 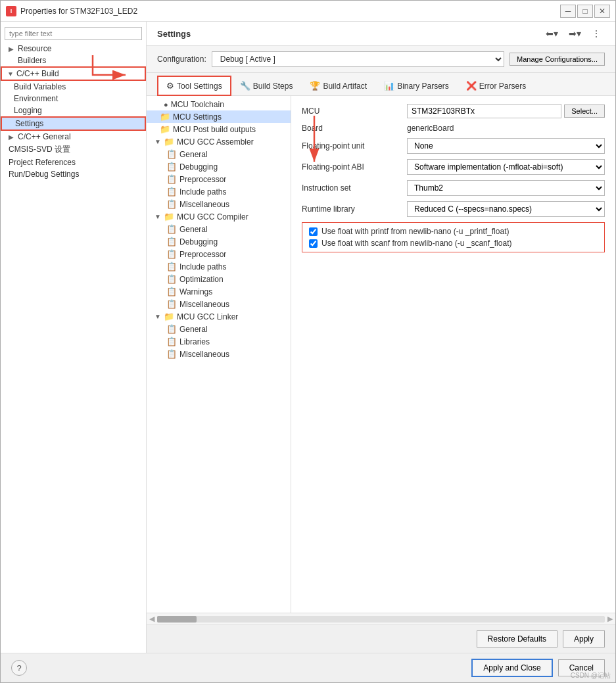 I want to click on settings-title: Settings, so click(x=174, y=34).